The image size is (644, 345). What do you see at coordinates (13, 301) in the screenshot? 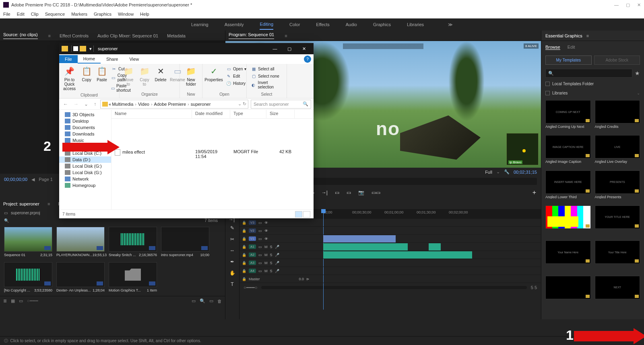
I see `icon-view-icon: ▦` at bounding box center [13, 301].